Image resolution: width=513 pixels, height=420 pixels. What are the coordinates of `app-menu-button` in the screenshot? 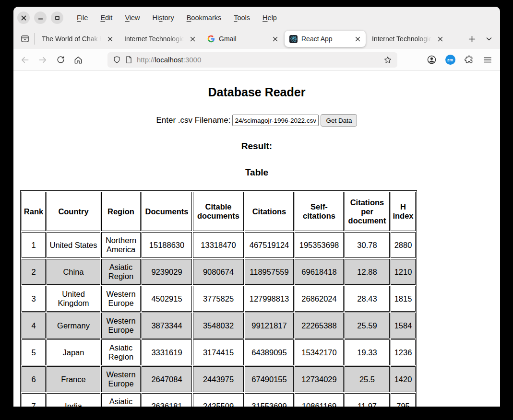 It's located at (488, 60).